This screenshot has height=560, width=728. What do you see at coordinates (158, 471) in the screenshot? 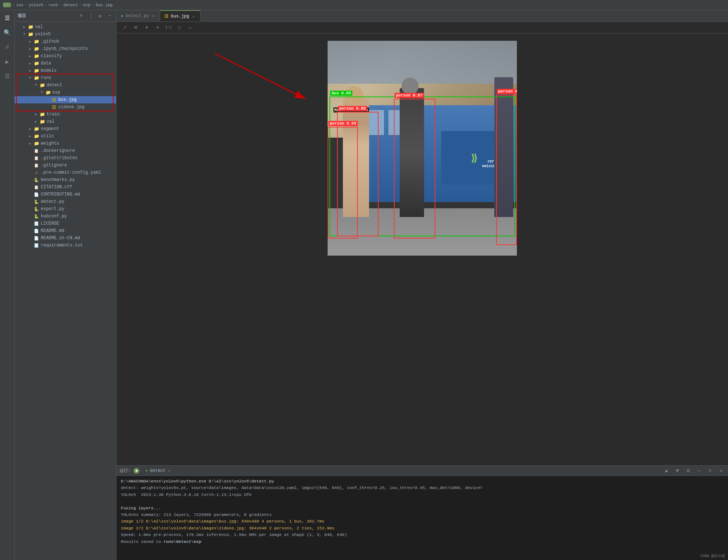
I see `terminal-tab-detect: ● detect ✕` at bounding box center [158, 471].